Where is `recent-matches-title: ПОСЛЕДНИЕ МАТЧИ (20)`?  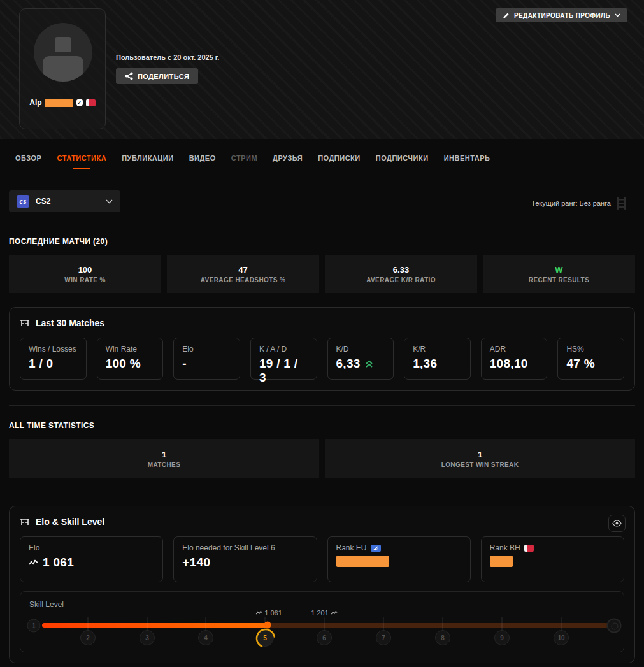
recent-matches-title: ПОСЛЕДНИЕ МАТЧИ (20) is located at coordinates (322, 241).